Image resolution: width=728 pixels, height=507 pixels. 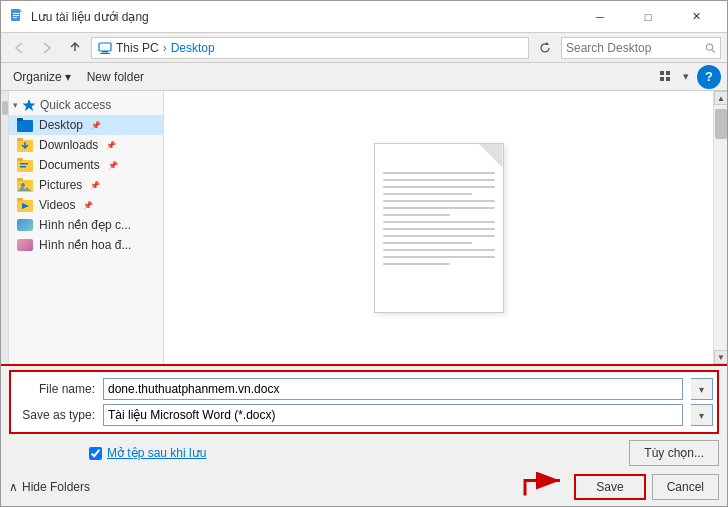 I want to click on minimize-button: ─, so click(x=600, y=17).